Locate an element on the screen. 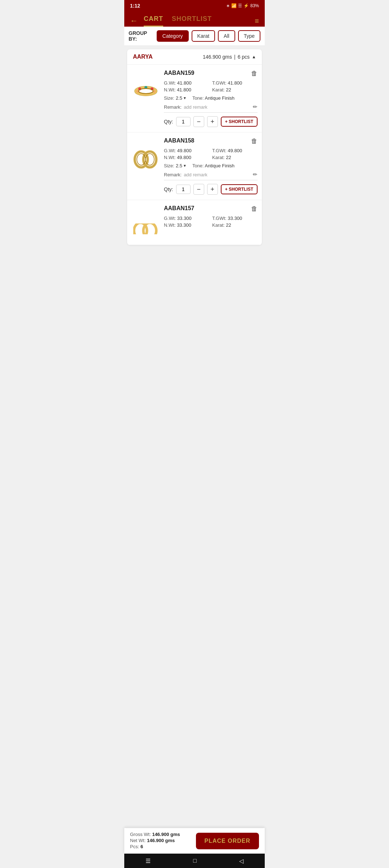 This screenshot has width=389, height=868. section-aarya: AARYA 146.900 gms | 6 pcs ▲ is located at coordinates (194, 147).